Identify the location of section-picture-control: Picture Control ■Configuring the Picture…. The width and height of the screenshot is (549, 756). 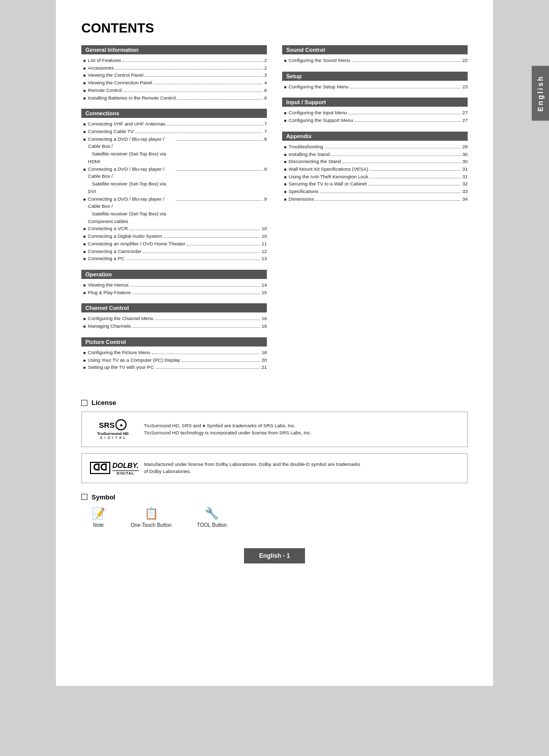
(174, 355).